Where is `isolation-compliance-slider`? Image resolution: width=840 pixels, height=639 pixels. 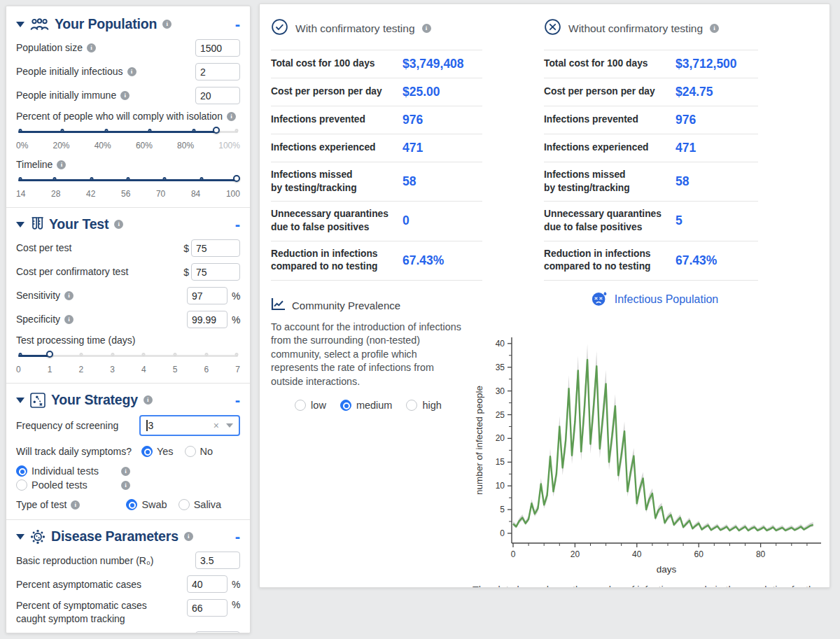 isolation-compliance-slider is located at coordinates (128, 132).